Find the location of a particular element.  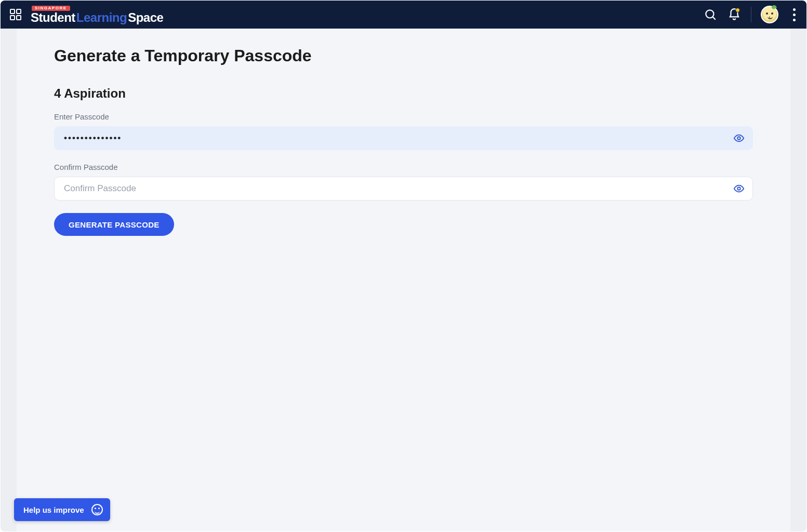

enter-passcode-field is located at coordinates (403, 138).